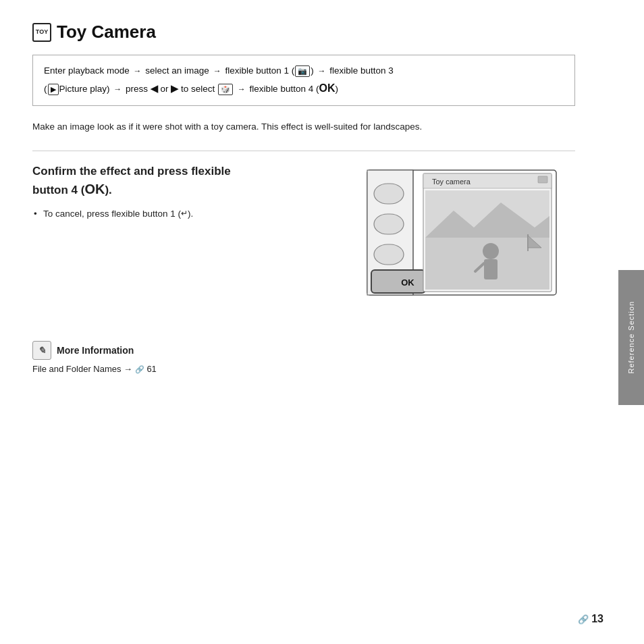  Describe the element at coordinates (304, 358) in the screenshot. I see `more-info-box: ✎ More Information File and Folder Names…` at that location.